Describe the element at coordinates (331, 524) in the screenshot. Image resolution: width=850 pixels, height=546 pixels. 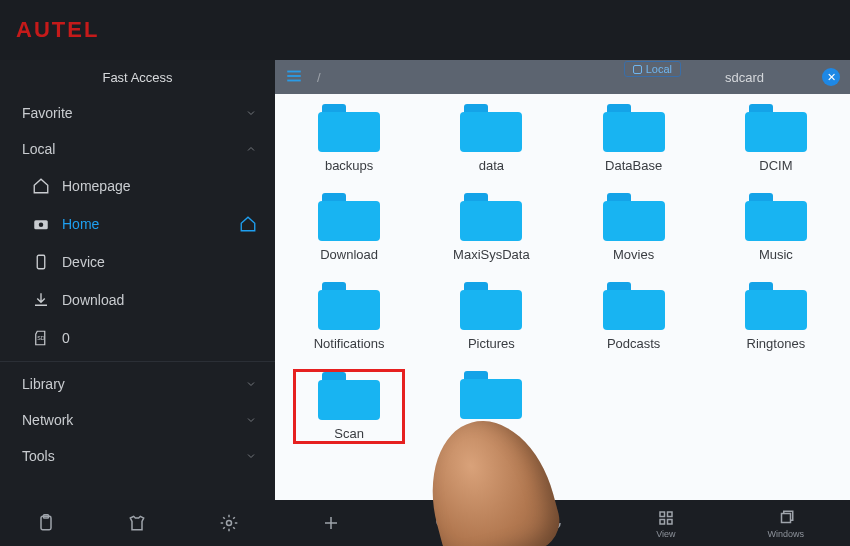
I see `add-button` at that location.